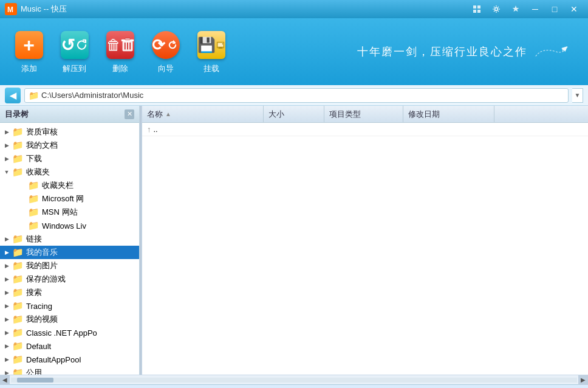  Describe the element at coordinates (69, 293) in the screenshot. I see `tree-item: ▶📁搜索` at that location.